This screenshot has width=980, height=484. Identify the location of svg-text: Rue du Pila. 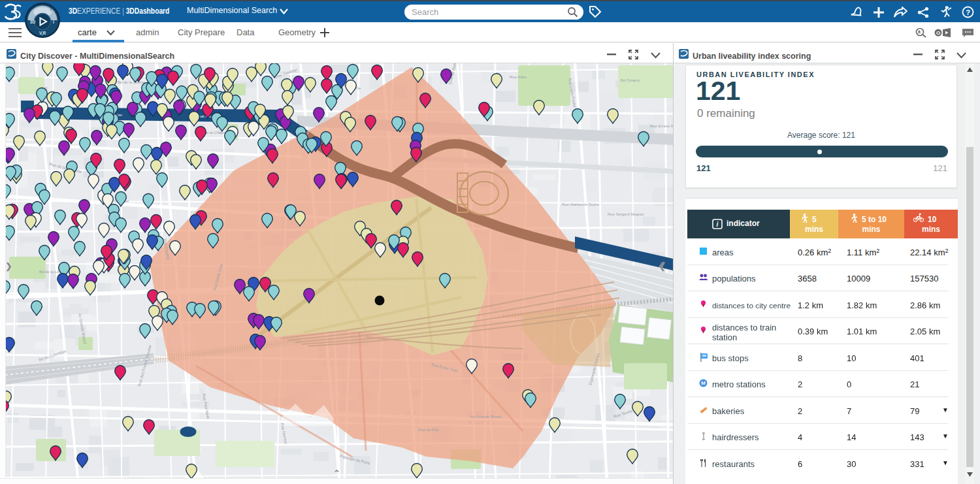
(429, 430).